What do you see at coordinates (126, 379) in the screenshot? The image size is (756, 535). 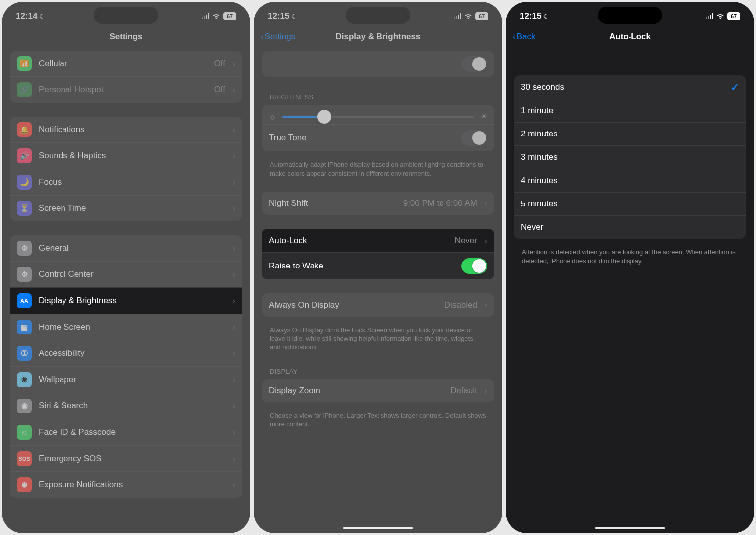 I see `settings-row-wallpaper: ❀Wallpaper›` at bounding box center [126, 379].